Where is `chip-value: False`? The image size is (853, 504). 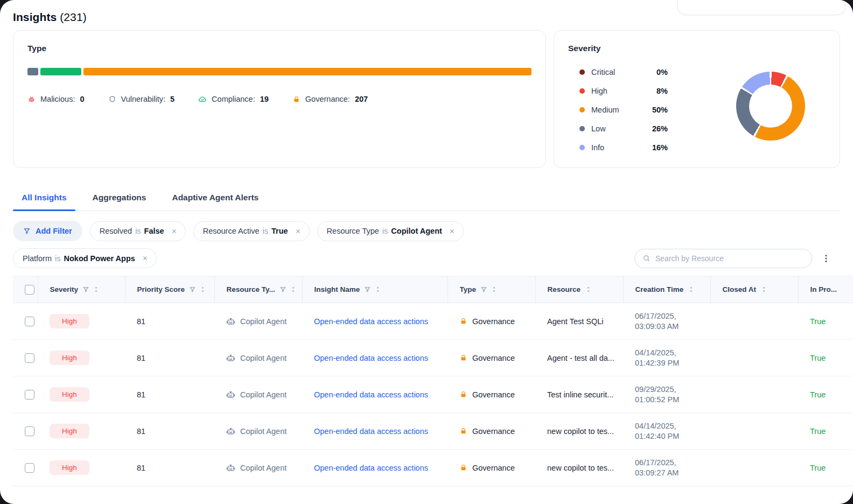
chip-value: False is located at coordinates (154, 231).